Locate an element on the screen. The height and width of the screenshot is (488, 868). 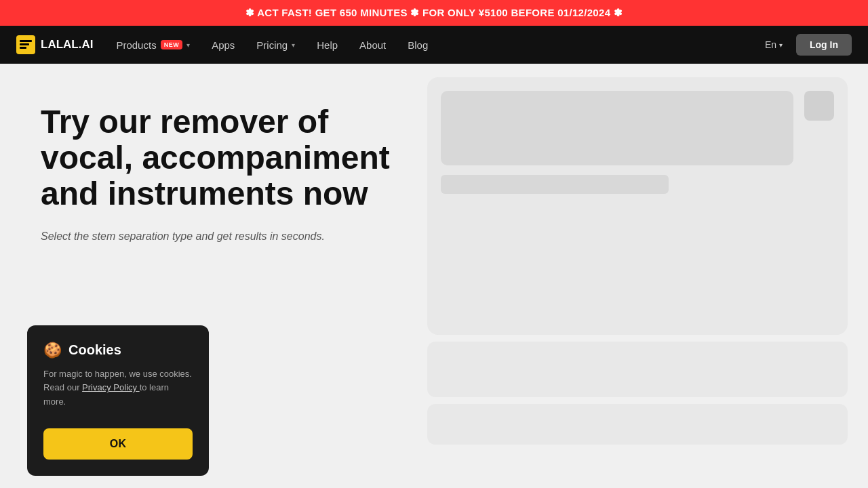
hero-title: Try our remover of vocal, accompaniment … is located at coordinates (217, 158).